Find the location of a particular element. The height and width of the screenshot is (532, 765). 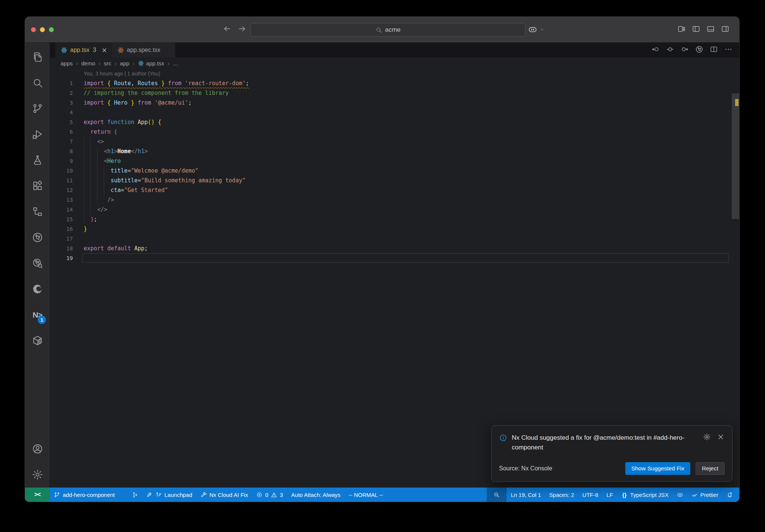

activity-item-gitlens-inspect is located at coordinates (37, 263).